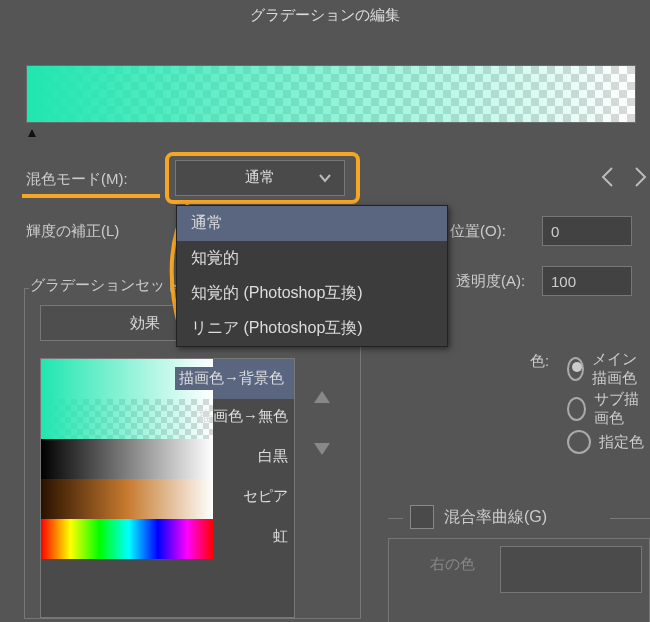  Describe the element at coordinates (312, 294) in the screenshot. I see `blend-mode-option: 知覚的 (Photoshop互換)` at that location.